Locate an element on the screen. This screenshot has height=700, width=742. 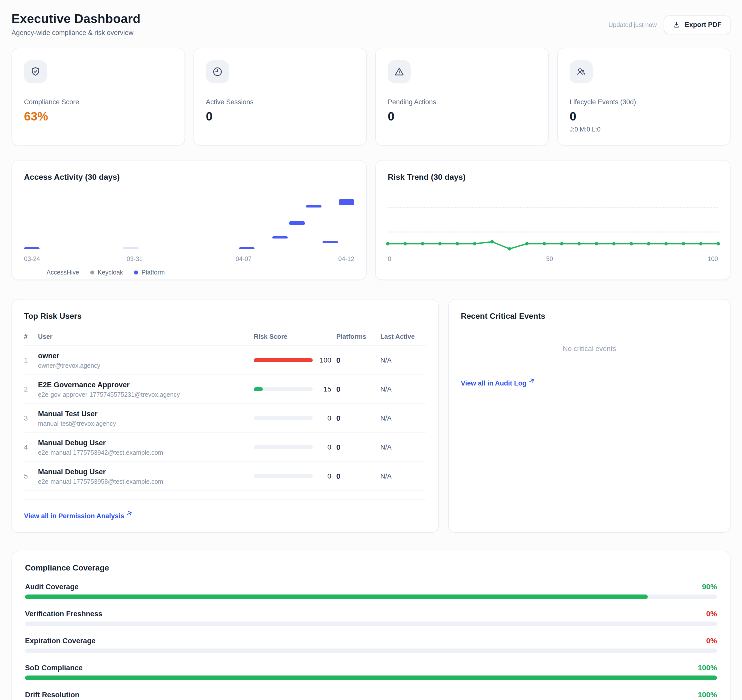
table-header-row: # User Risk Score Platforms Last Active is located at coordinates (225, 339).